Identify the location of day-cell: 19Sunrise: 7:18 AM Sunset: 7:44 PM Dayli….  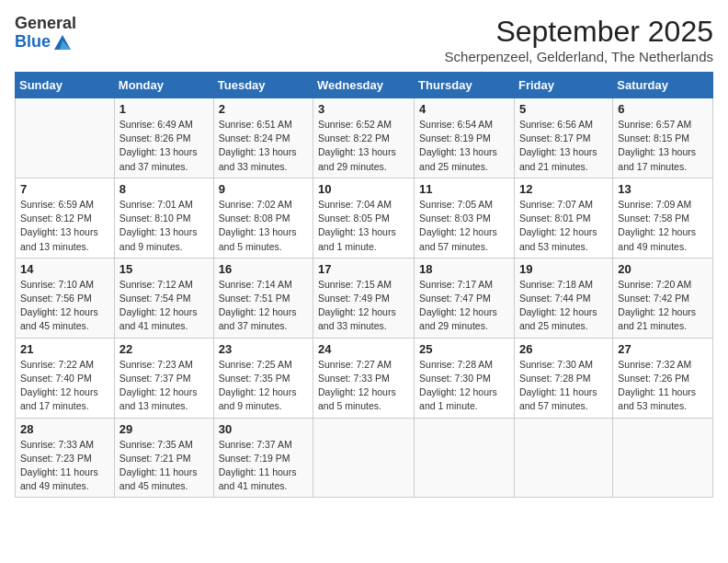
(563, 298).